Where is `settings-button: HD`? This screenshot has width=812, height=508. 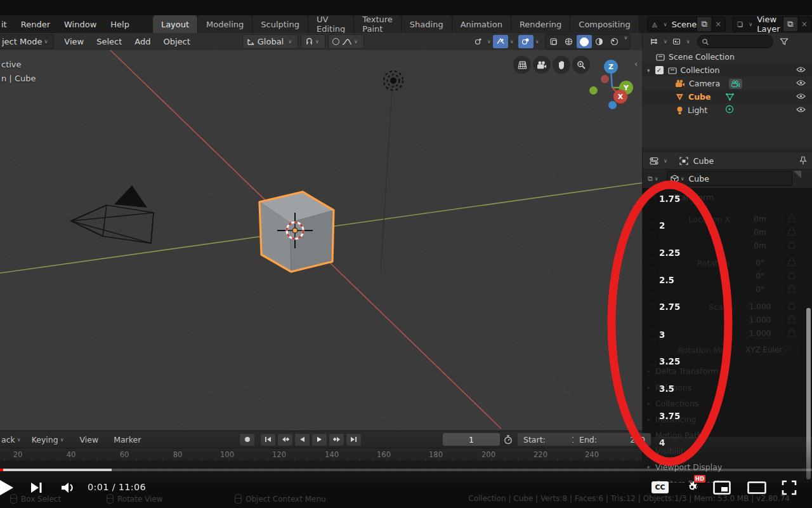 settings-button: HD is located at coordinates (692, 488).